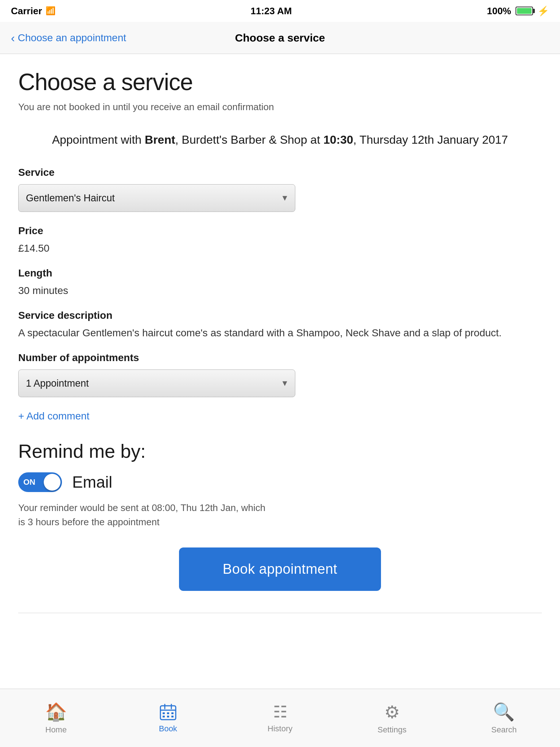 This screenshot has height=747, width=560. I want to click on appointments-select-wrapper: 1 Appointment 2 Appointments 3 Appointme…, so click(157, 383).